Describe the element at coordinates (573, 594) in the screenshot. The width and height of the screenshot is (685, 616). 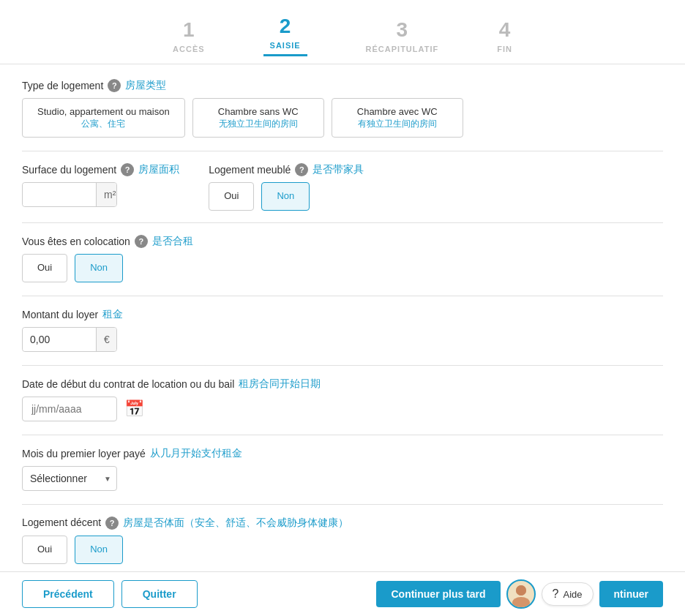
I see `aide-label: Aide` at that location.